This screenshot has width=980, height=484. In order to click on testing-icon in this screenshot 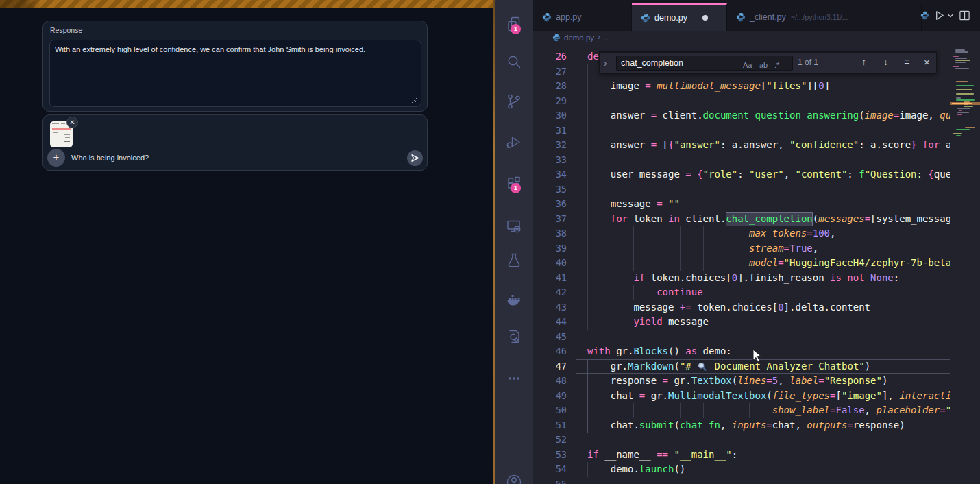, I will do `click(514, 261)`.